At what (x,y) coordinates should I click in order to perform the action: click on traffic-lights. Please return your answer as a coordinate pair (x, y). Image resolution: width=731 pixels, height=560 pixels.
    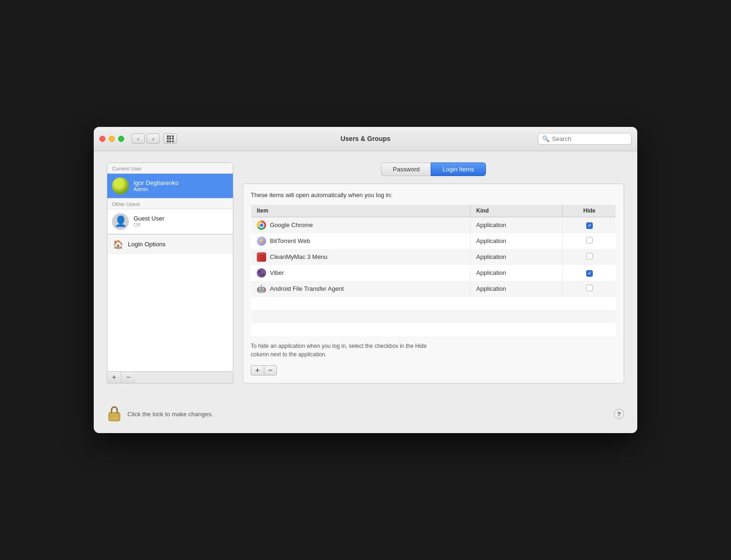
    Looking at the image, I should click on (112, 139).